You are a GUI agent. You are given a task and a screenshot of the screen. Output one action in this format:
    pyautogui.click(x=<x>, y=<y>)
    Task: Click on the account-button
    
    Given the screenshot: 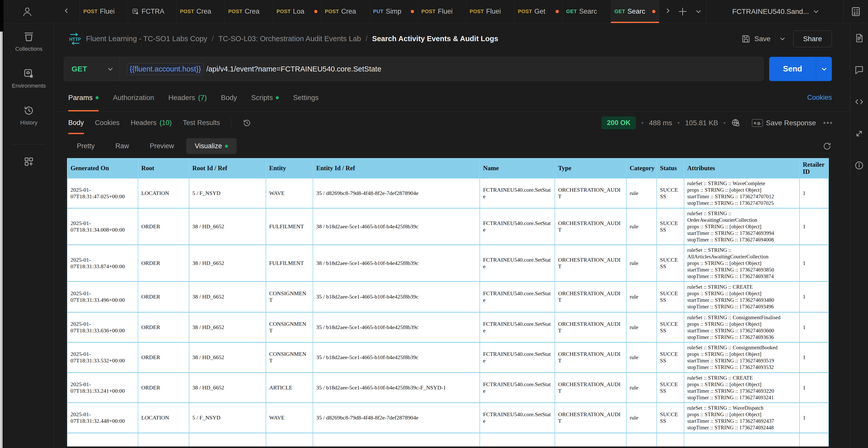 What is the action you would take?
    pyautogui.click(x=27, y=11)
    